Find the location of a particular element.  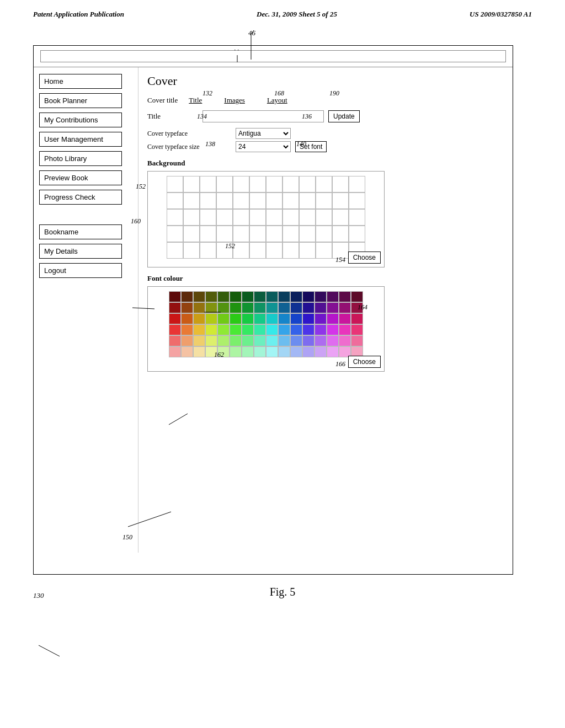

sidebar-btn-logout: Logout is located at coordinates (81, 270).